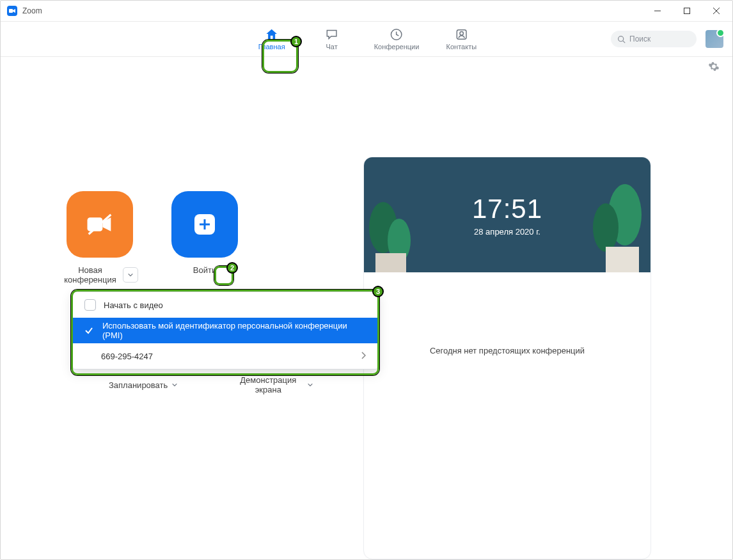 Image resolution: width=733 pixels, height=560 pixels. Describe the element at coordinates (32, 11) in the screenshot. I see `window-title: Zoom` at that location.